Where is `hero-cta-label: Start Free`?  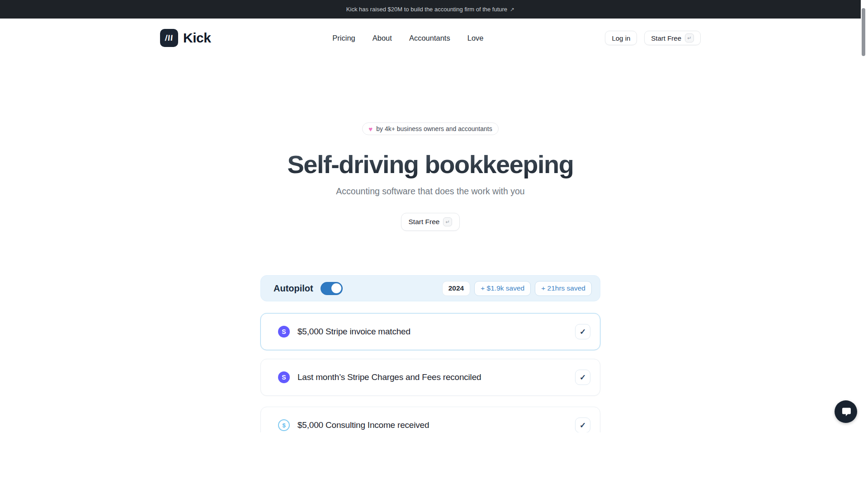 hero-cta-label: Start Free is located at coordinates (424, 222).